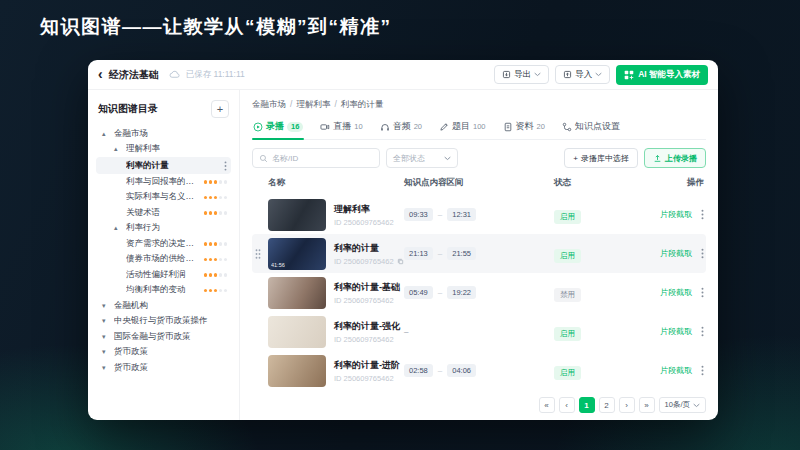 The width and height of the screenshot is (800, 450). Describe the element at coordinates (479, 402) in the screenshot. I see `pagination: « ‹ 1 2 › » 10条/页` at that location.